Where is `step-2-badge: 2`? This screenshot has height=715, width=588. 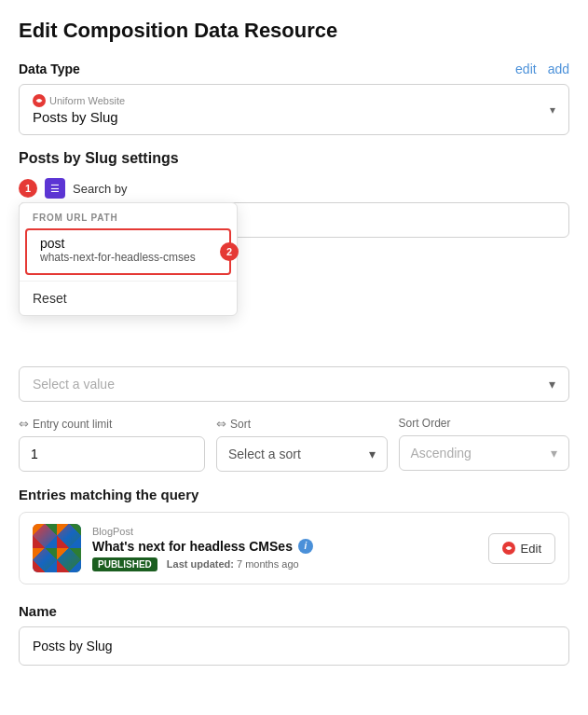 step-2-badge: 2 is located at coordinates (229, 252).